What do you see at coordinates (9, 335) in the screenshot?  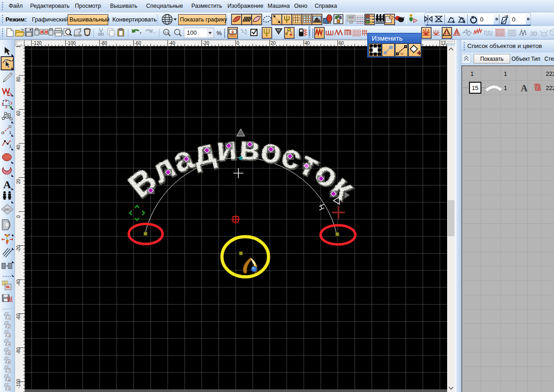 I see `svg-text: 3` at bounding box center [9, 335].